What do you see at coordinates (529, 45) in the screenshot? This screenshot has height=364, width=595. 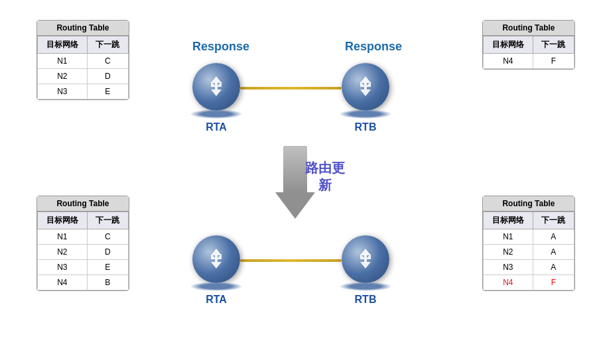 I see `routing-table-top-right: Routing Table 目标网络 下一跳 N4F` at bounding box center [529, 45].